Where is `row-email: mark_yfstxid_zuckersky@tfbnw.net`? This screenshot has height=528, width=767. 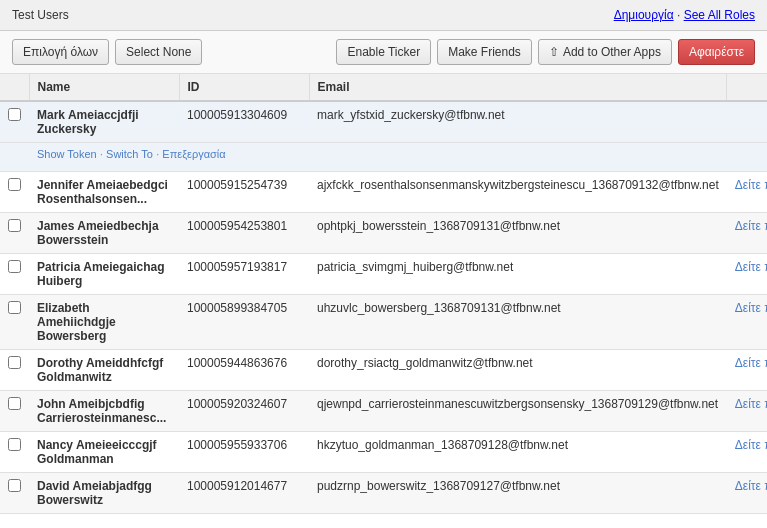
row-email: mark_yfstxid_zuckersky@tfbnw.net is located at coordinates (518, 122).